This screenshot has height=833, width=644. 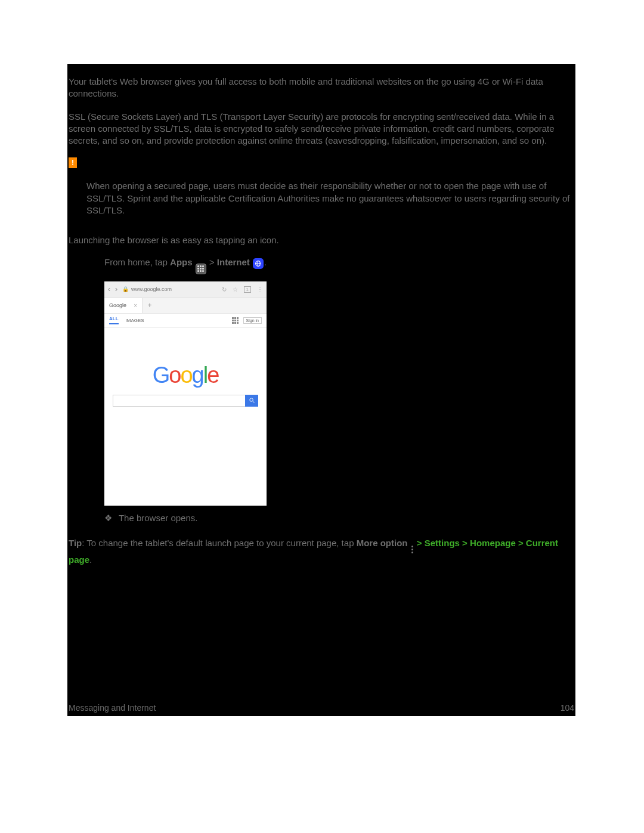 What do you see at coordinates (260, 290) in the screenshot?
I see `more-icon: ⋮` at bounding box center [260, 290].